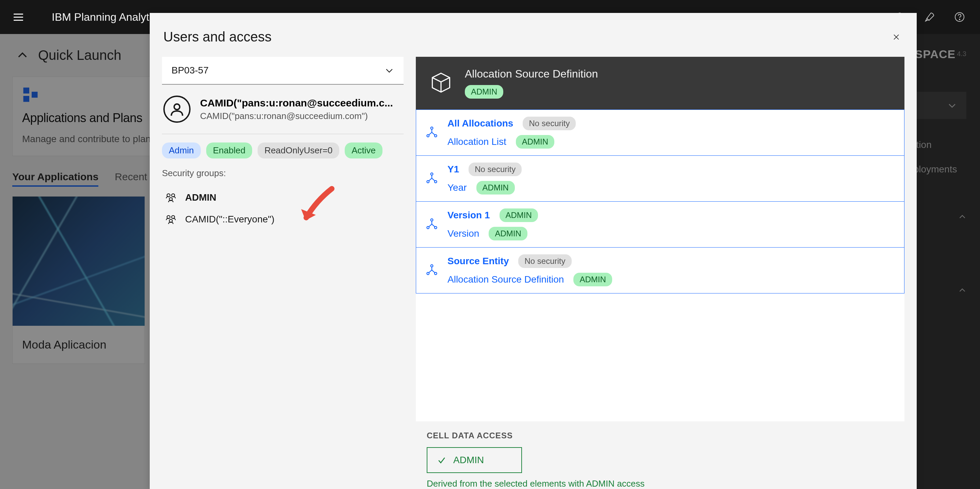 The image size is (980, 489). I want to click on group-name: ADMIN, so click(201, 198).